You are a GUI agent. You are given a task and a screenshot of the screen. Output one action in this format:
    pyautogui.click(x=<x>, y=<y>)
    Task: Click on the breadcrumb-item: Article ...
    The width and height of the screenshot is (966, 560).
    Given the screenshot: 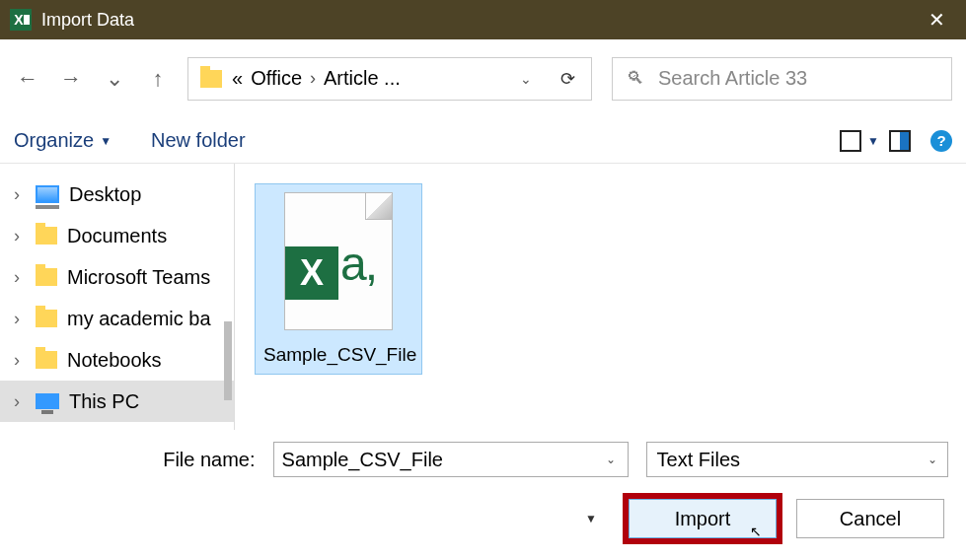 What is the action you would take?
    pyautogui.click(x=362, y=79)
    